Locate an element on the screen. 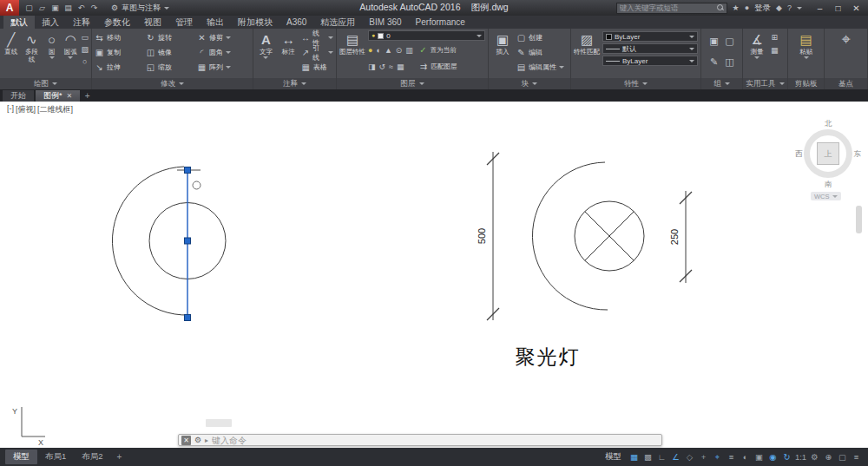 This screenshot has height=466, width=868. panel-label-annotation: 注释 is located at coordinates (295, 83).